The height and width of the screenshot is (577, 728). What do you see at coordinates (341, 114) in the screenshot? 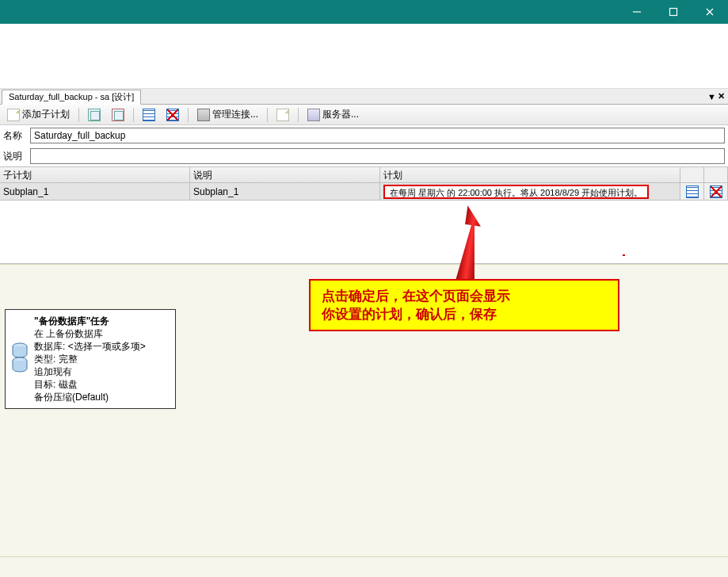
I see `servers-label: 服务器...` at bounding box center [341, 114].